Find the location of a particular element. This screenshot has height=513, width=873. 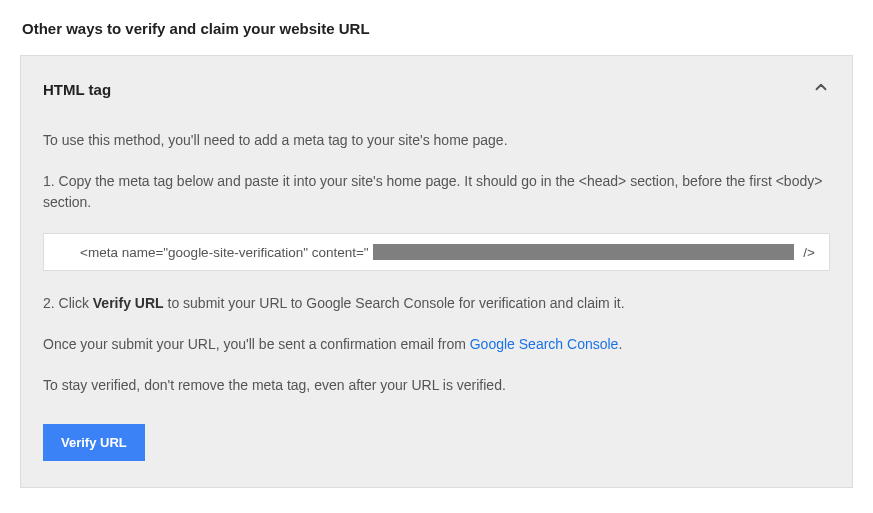

step-2-bold: Verify URL is located at coordinates (128, 303).